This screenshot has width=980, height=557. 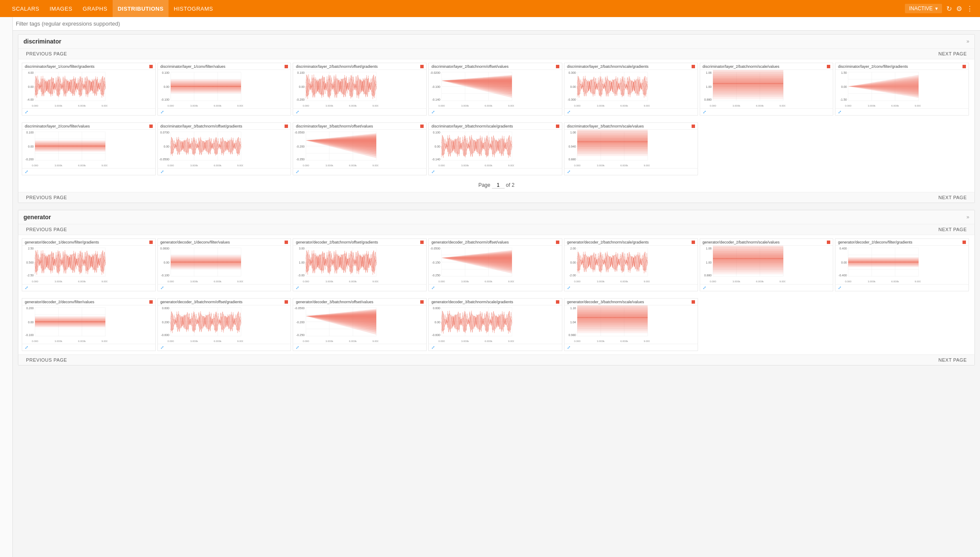 I want to click on svg-text: 0.100, so click(x=166, y=73).